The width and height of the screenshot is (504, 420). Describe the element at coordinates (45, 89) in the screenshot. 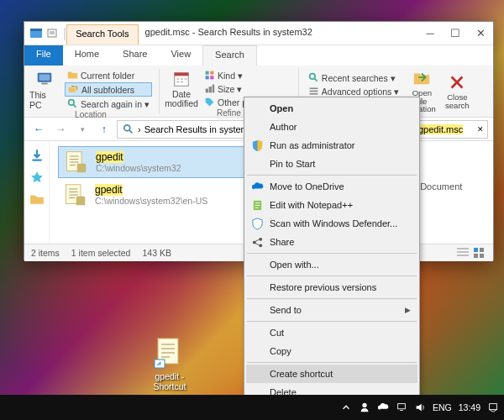

I see `this-pc-button: This PC` at that location.